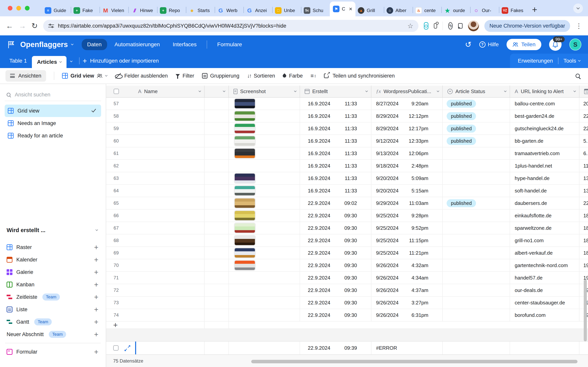 The width and height of the screenshot is (588, 367). I want to click on table-row: 5716.9.202411:338/27/20249:20ampublished…, so click(347, 104).